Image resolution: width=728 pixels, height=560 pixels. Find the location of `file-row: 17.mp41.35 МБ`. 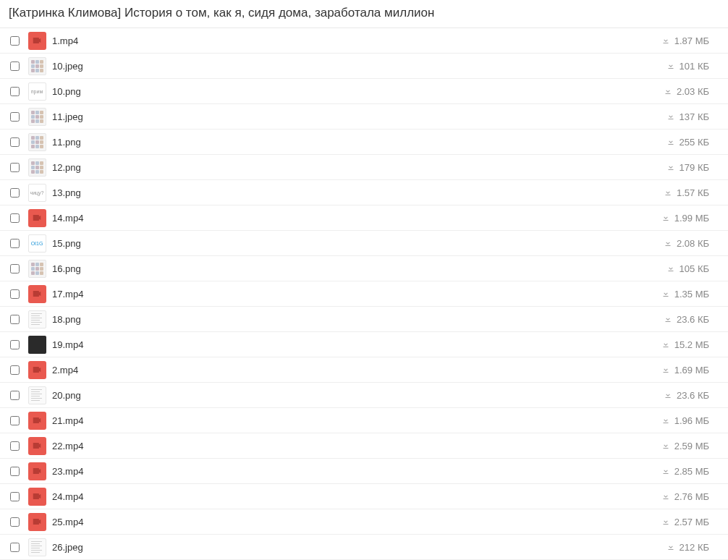

file-row: 17.mp41.35 МБ is located at coordinates (364, 294).